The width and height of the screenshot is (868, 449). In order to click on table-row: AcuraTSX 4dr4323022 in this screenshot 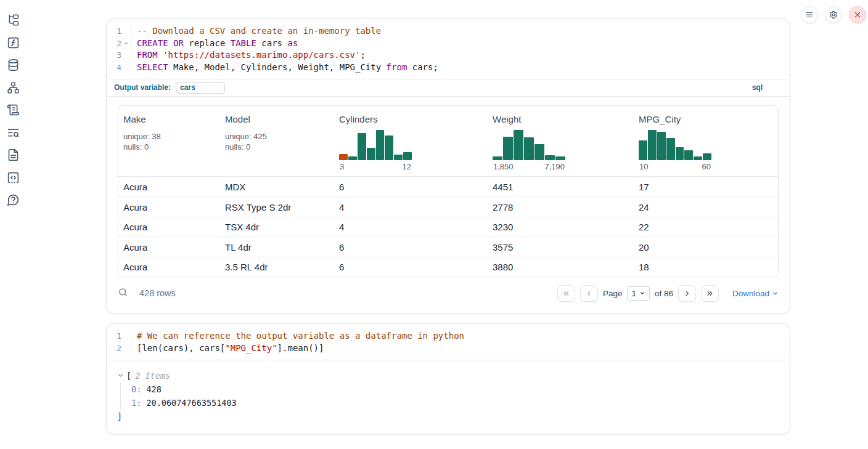, I will do `click(448, 227)`.